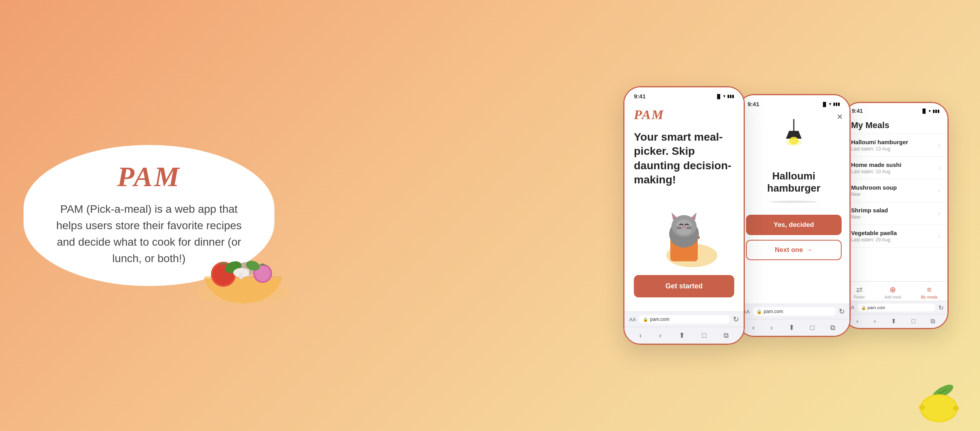  What do you see at coordinates (684, 335) in the screenshot?
I see `phone1-nav: ‹ › ⬆ □ ⧉` at bounding box center [684, 335].